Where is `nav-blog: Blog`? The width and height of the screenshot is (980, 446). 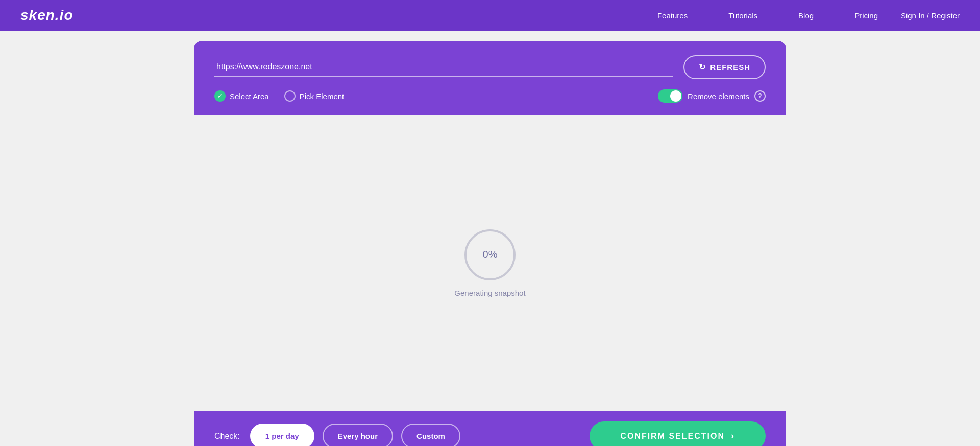
nav-blog: Blog is located at coordinates (806, 15).